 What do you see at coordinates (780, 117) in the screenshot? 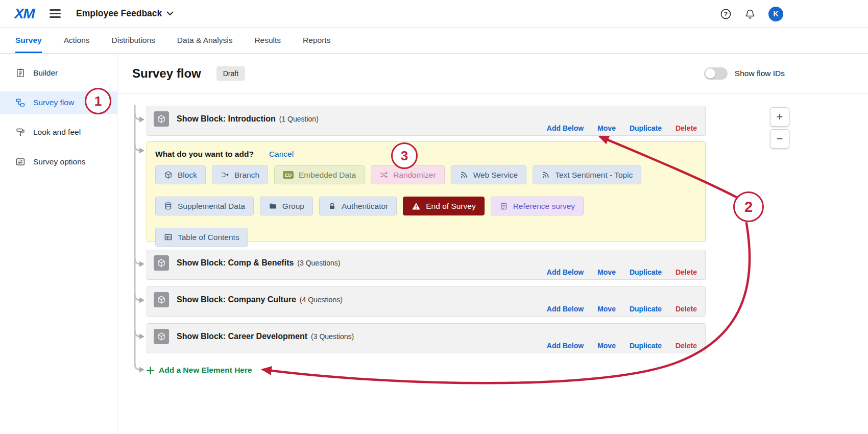
I see `zoom-in-button: +` at bounding box center [780, 117].